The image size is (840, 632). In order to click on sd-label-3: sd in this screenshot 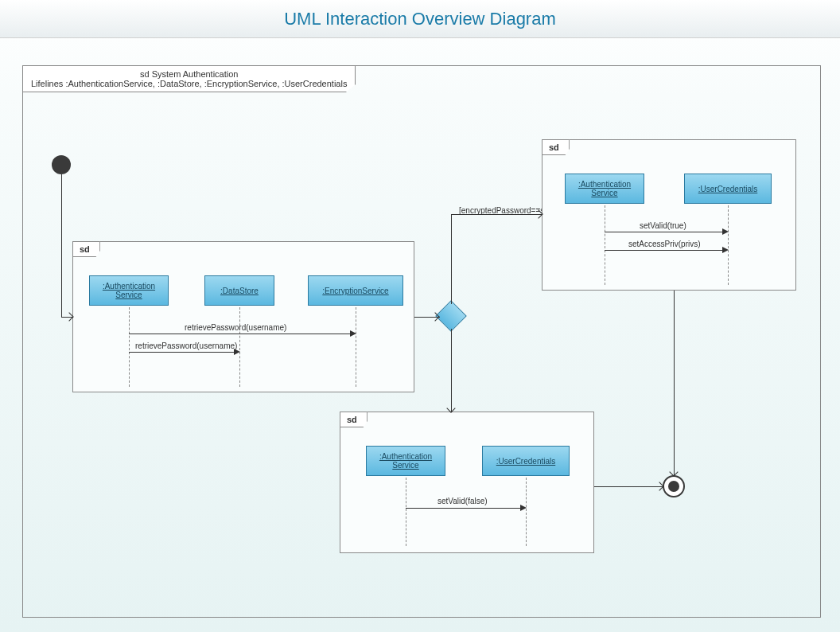, I will do `click(353, 419)`.